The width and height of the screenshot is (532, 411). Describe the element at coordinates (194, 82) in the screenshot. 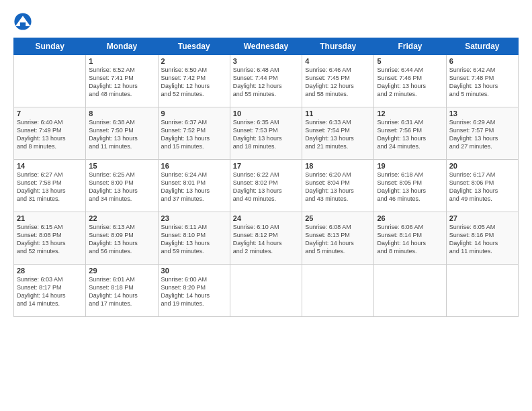

I see `day-info: Sunrise: 6:50 AM Sunset: 7:42 PM Dayligh…` at that location.